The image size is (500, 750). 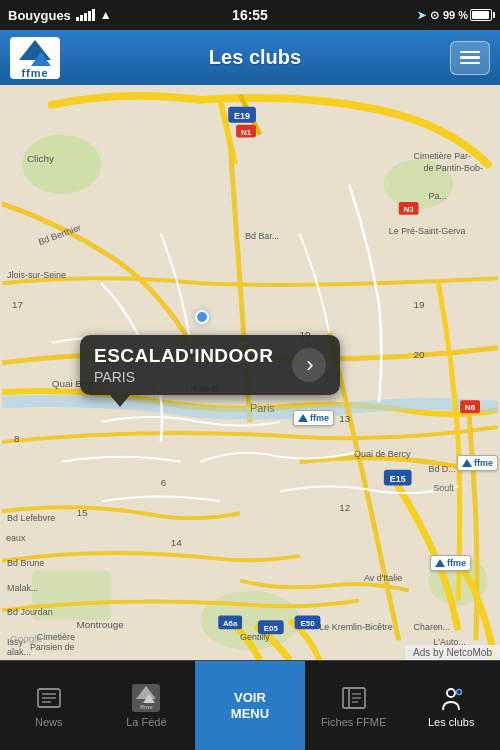 What do you see at coordinates (250, 706) in the screenshot?
I see `nav-item-voirmenu: VOIRMENU` at bounding box center [250, 706].